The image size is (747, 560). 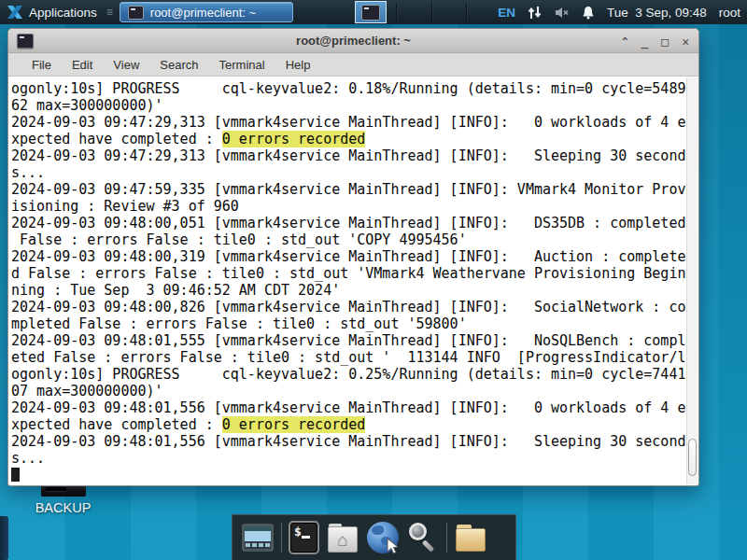 What do you see at coordinates (349, 341) in the screenshot?
I see `terminal-line: 2024-09-03 09:48:01,555 [vmmark4service …` at bounding box center [349, 341].